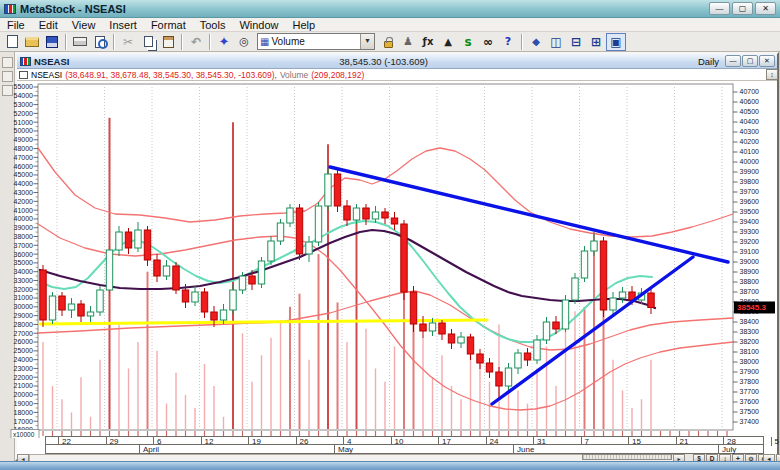  What do you see at coordinates (750, 242) in the screenshot?
I see `right-axis-label: 39200` at bounding box center [750, 242].